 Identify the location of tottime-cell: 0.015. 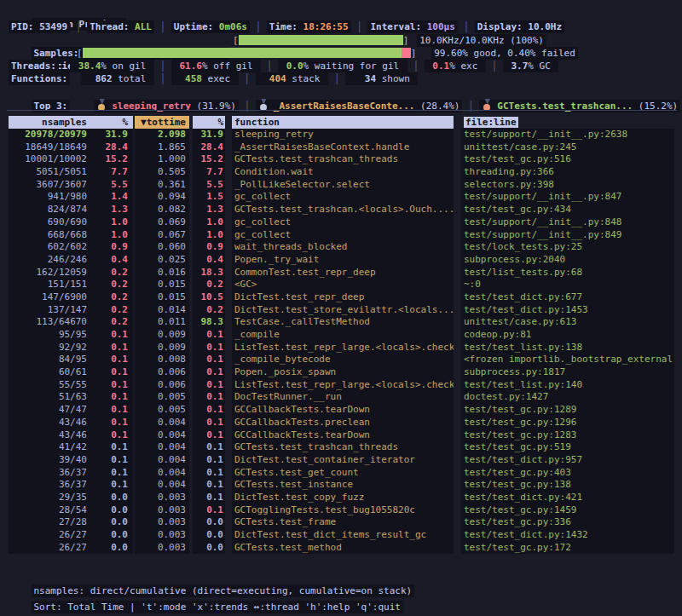
(162, 285).